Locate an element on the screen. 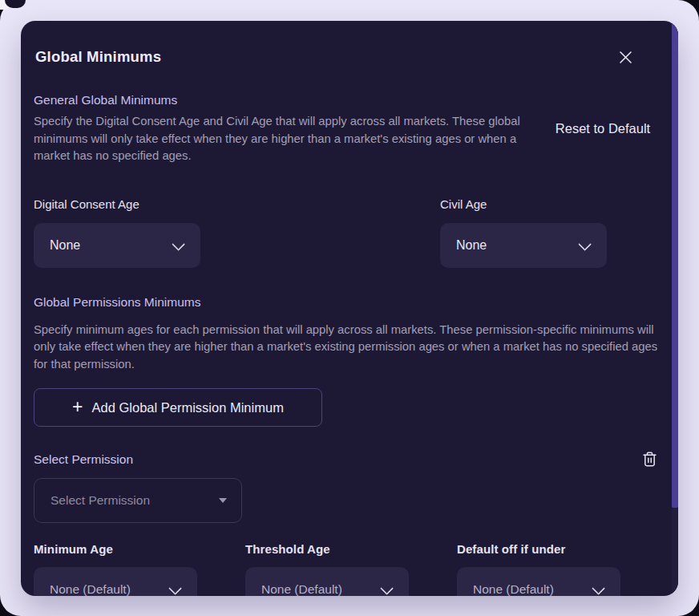 The image size is (699, 616). close-button is located at coordinates (625, 58).